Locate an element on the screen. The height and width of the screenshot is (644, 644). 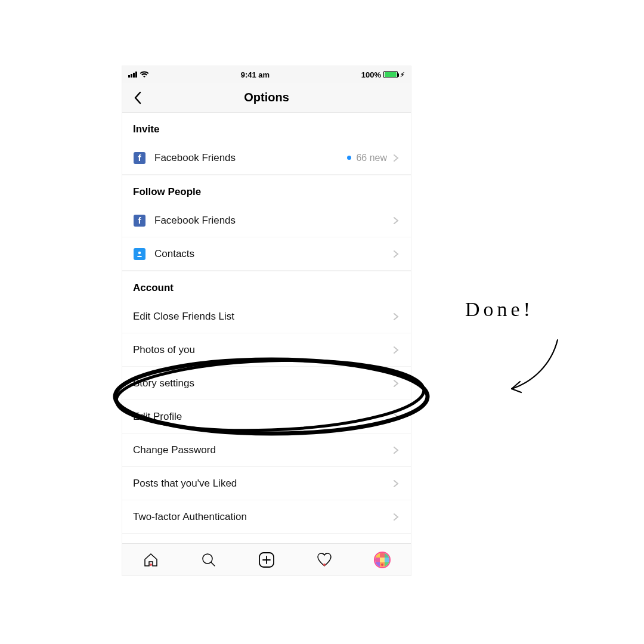
tab-activity is located at coordinates (324, 560).